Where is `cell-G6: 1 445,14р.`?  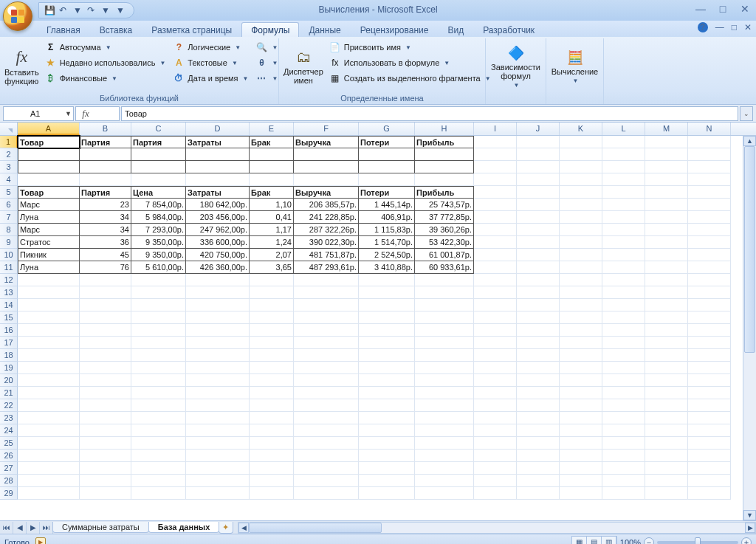
cell-G6: 1 445,14р. is located at coordinates (387, 205).